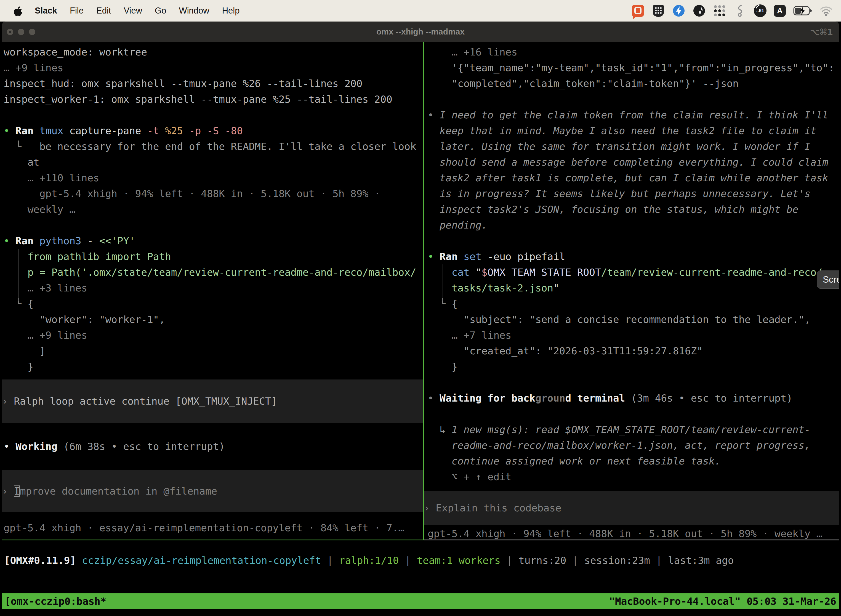 This screenshot has width=841, height=616. Describe the element at coordinates (213, 446) in the screenshot. I see `working-status: • Working (6m 38s • esc to interrupt)` at that location.